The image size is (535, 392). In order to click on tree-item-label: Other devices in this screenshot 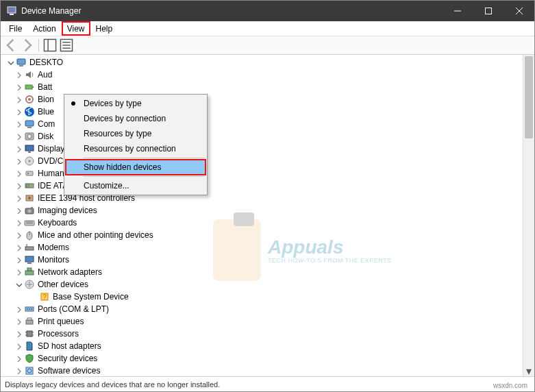, I will do `click(63, 284)`.